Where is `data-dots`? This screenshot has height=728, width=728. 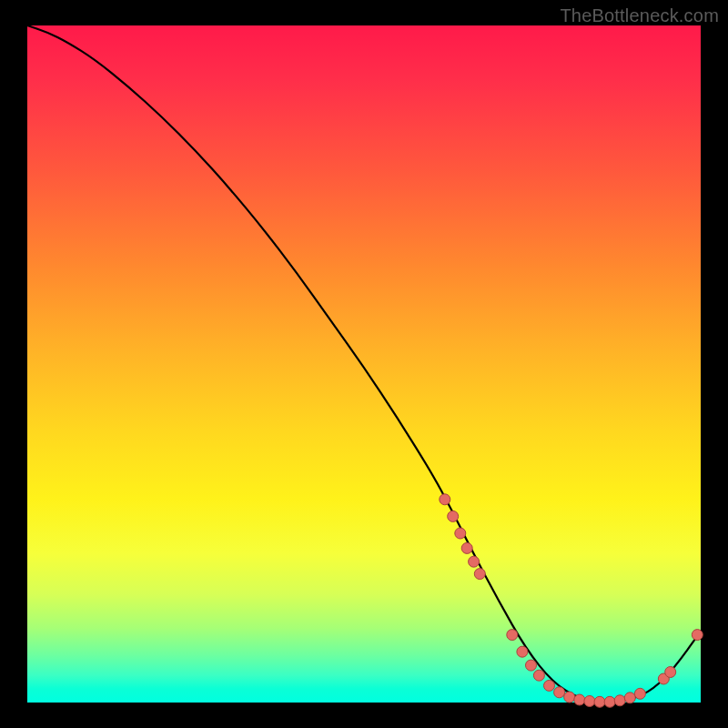
data-dots is located at coordinates (571, 601).